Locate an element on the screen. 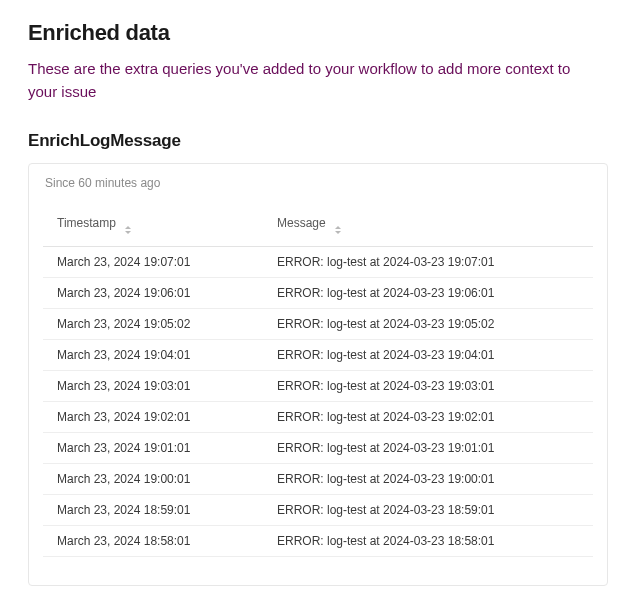  table-row: March 23, 2024 18:59:01ERROR: log-test a… is located at coordinates (318, 510).